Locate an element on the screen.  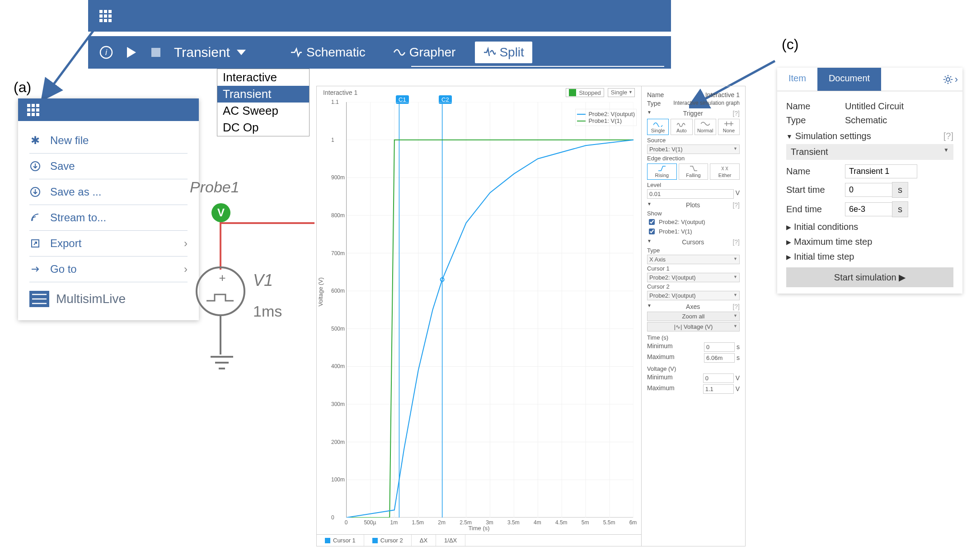
time-min-input: 0 is located at coordinates (719, 347).